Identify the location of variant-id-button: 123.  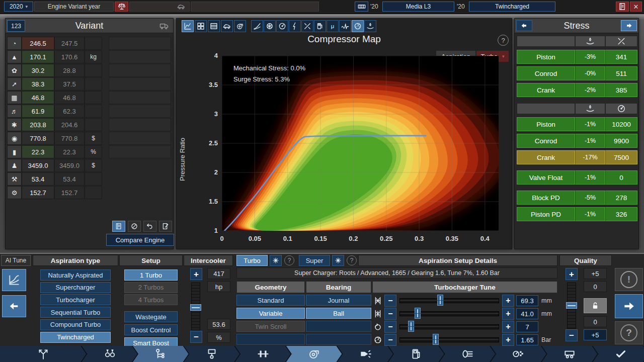
(16, 26).